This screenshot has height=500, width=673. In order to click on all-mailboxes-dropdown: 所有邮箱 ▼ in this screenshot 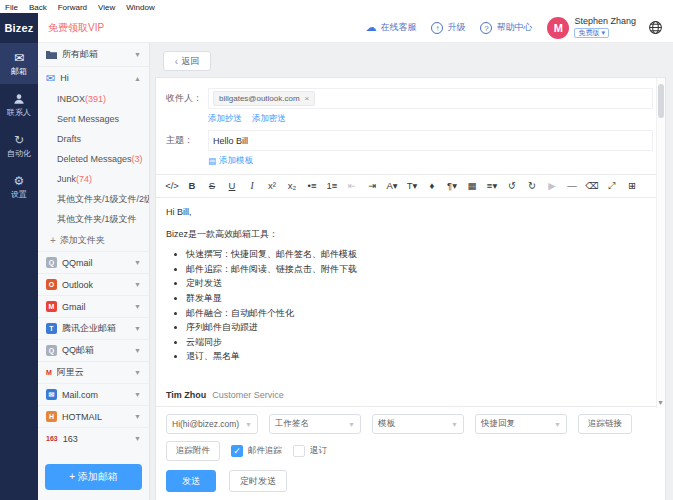, I will do `click(94, 55)`.